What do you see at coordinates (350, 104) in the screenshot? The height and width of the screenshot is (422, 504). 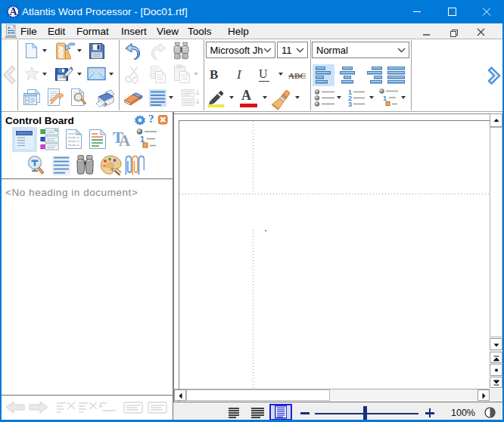 I see `svg-text: 3` at bounding box center [350, 104].